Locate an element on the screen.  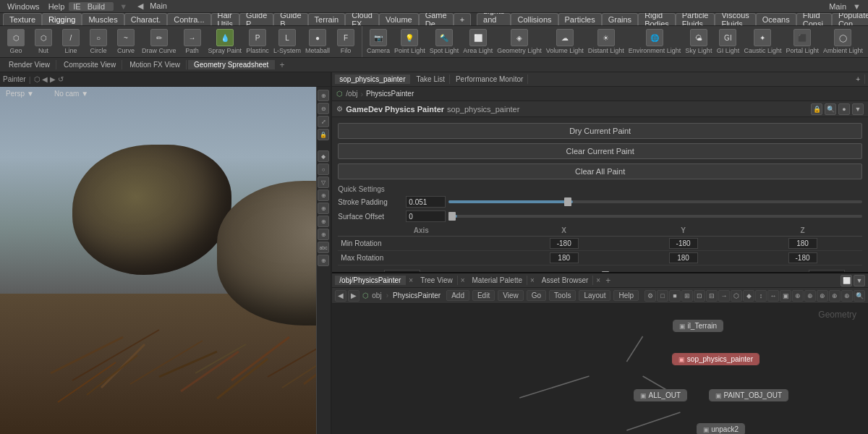
tab-fluid: Fluid Consi. is located at coordinates (814, 20).